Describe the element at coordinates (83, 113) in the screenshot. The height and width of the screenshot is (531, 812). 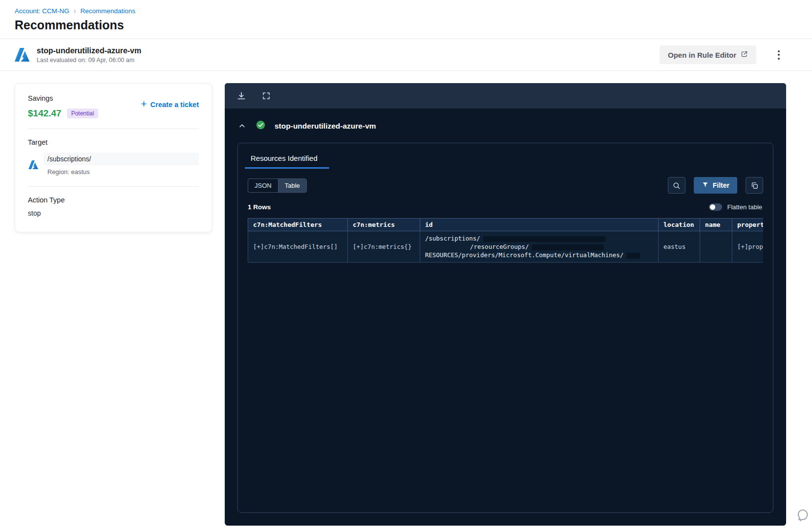
I see `potential-badge: Potential` at that location.